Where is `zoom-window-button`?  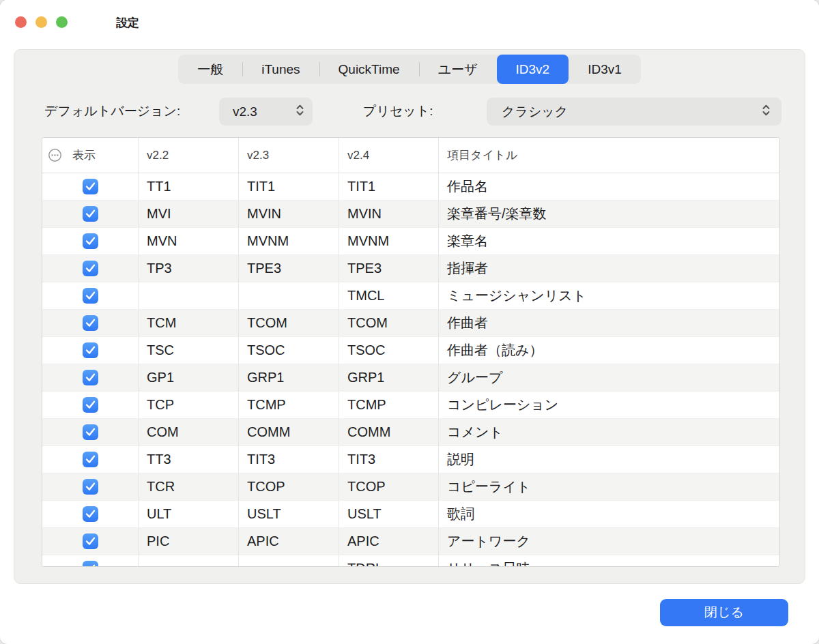
zoom-window-button is located at coordinates (61, 22).